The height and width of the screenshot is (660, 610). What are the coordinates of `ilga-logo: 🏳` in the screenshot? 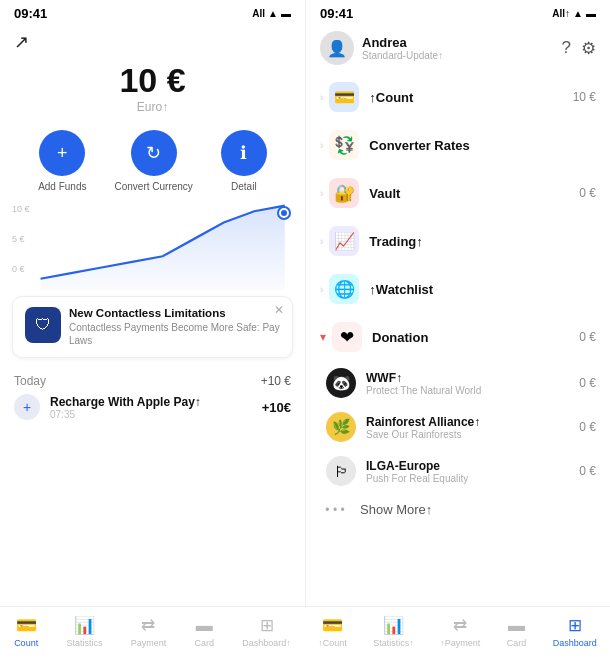 It's located at (341, 471).